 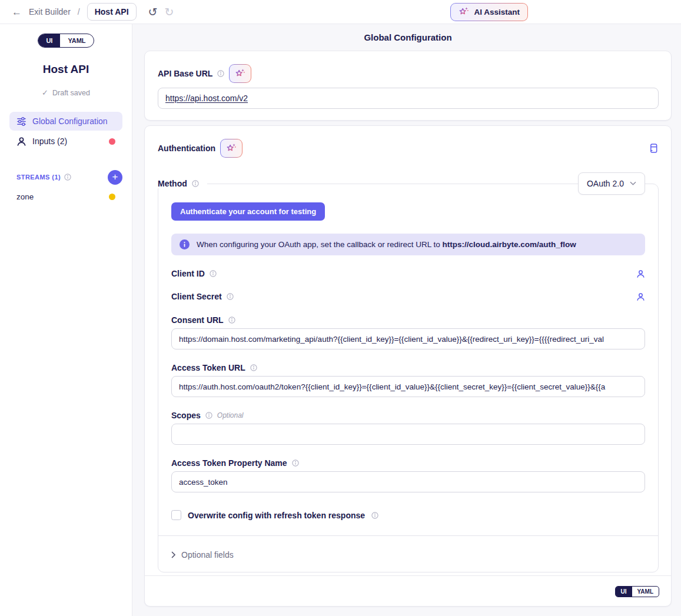 What do you see at coordinates (386, 245) in the screenshot?
I see `banner-text: When configuring your OAuth app, set the…` at bounding box center [386, 245].